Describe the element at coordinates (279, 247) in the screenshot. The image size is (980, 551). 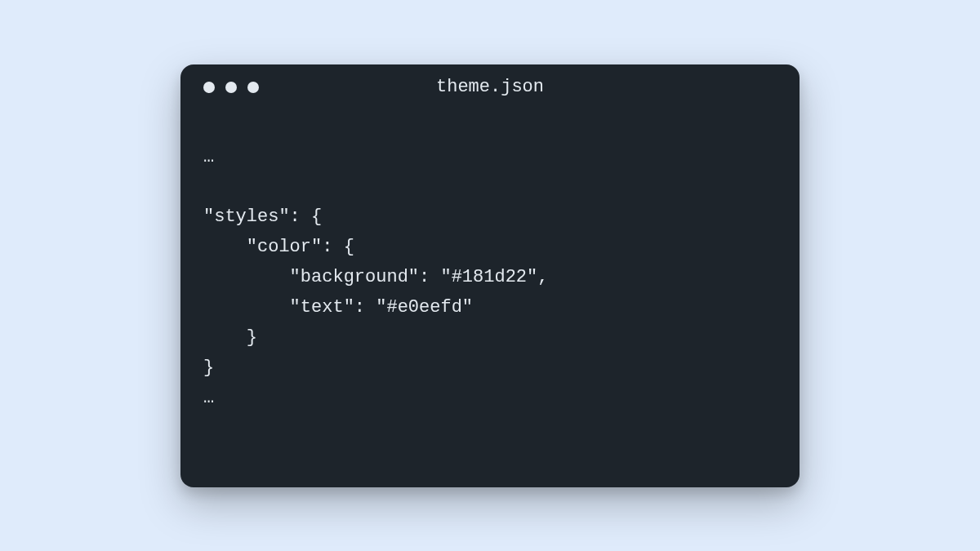
I see `code-line: "color": {` at that location.